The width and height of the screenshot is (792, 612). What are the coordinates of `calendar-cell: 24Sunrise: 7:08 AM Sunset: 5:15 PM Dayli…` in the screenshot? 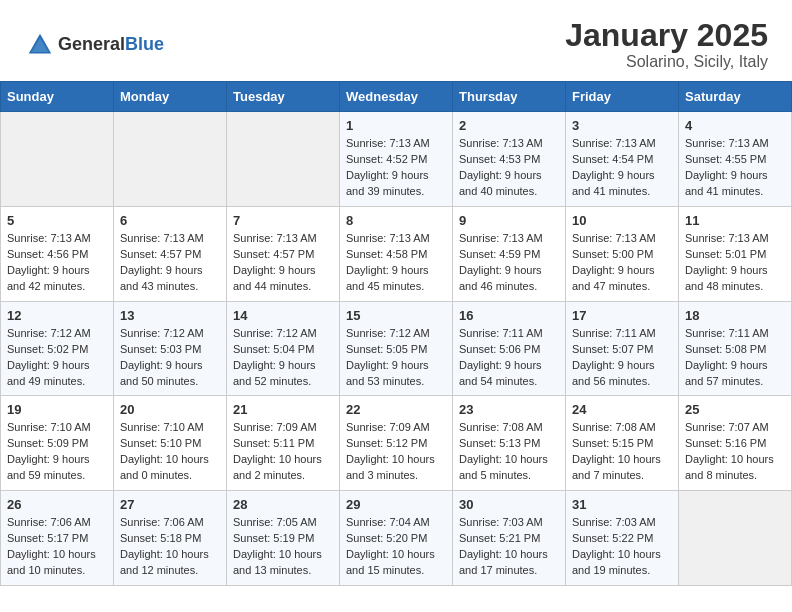 It's located at (622, 444).